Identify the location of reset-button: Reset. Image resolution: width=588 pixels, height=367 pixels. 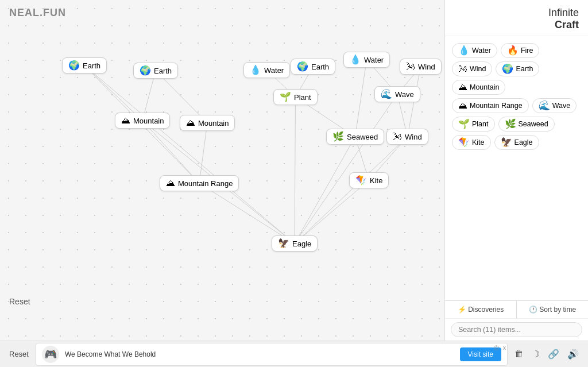
(20, 302).